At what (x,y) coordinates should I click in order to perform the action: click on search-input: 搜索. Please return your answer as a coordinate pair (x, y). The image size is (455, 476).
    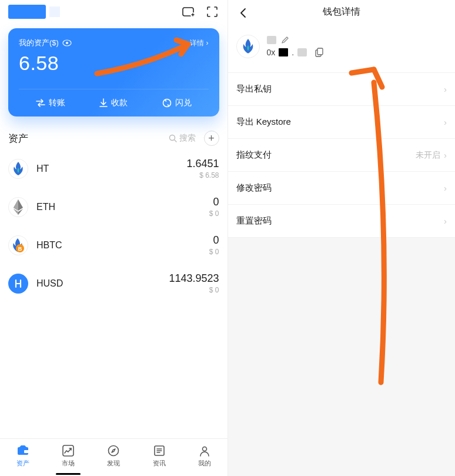
    Looking at the image, I should click on (182, 138).